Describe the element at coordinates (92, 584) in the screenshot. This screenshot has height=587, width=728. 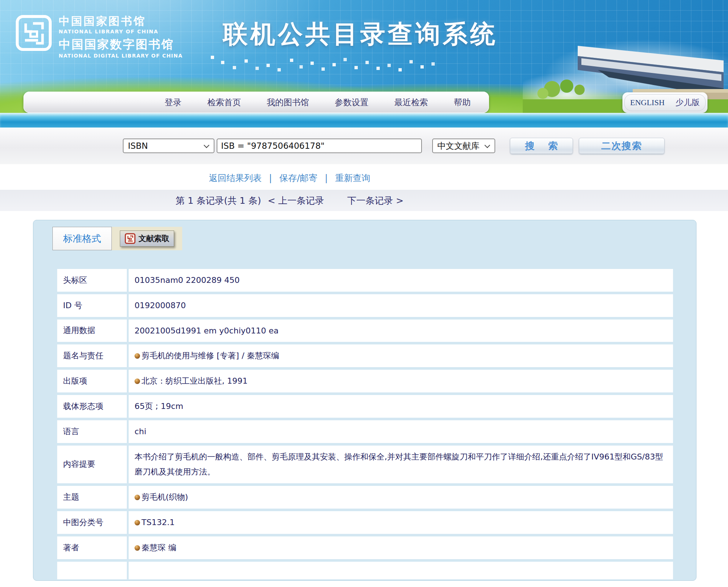
I see `field-label: 所有单册` at that location.